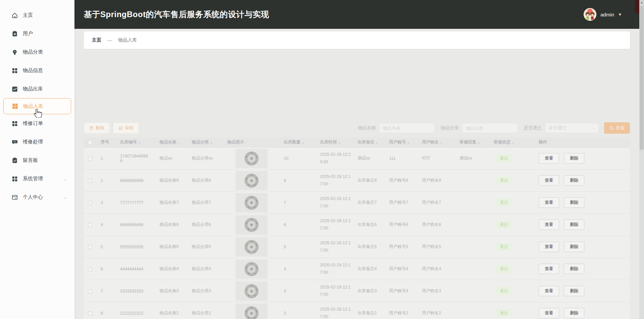 The width and height of the screenshot is (644, 319). I want to click on cell-time: 2025-02-28 12:20:40, so click(335, 158).